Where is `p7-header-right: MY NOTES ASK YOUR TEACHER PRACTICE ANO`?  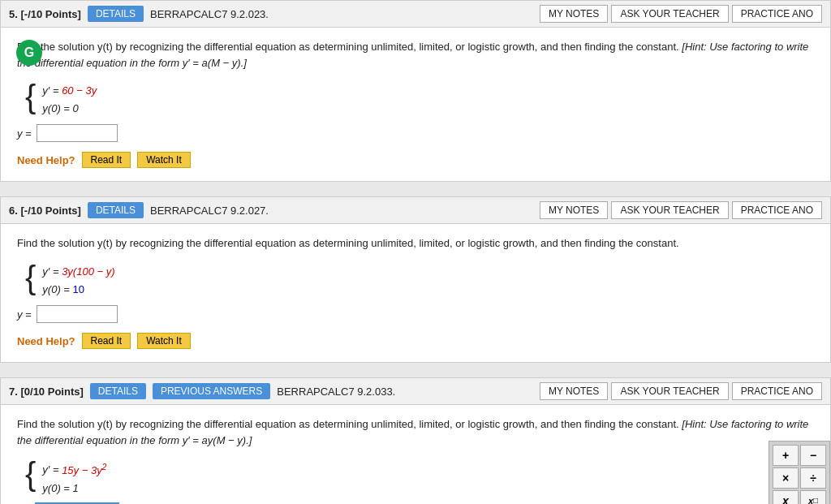
p7-header-right: MY NOTES ASK YOUR TEACHER PRACTICE ANO is located at coordinates (681, 391).